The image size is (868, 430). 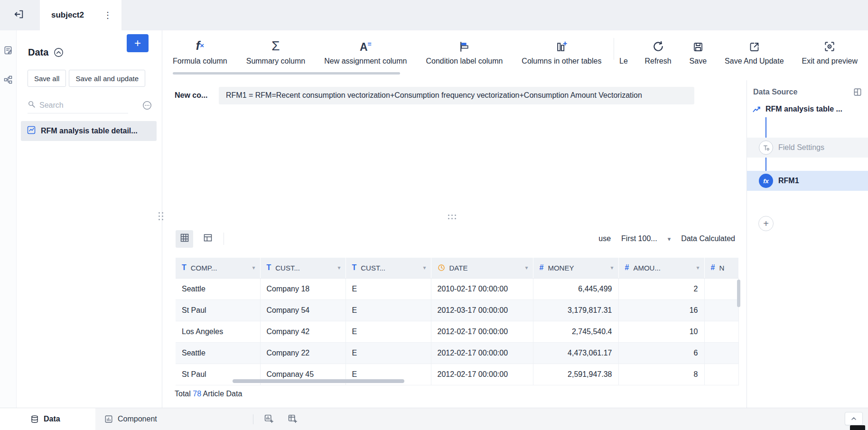 I want to click on bar-chart-icon, so click(x=109, y=419).